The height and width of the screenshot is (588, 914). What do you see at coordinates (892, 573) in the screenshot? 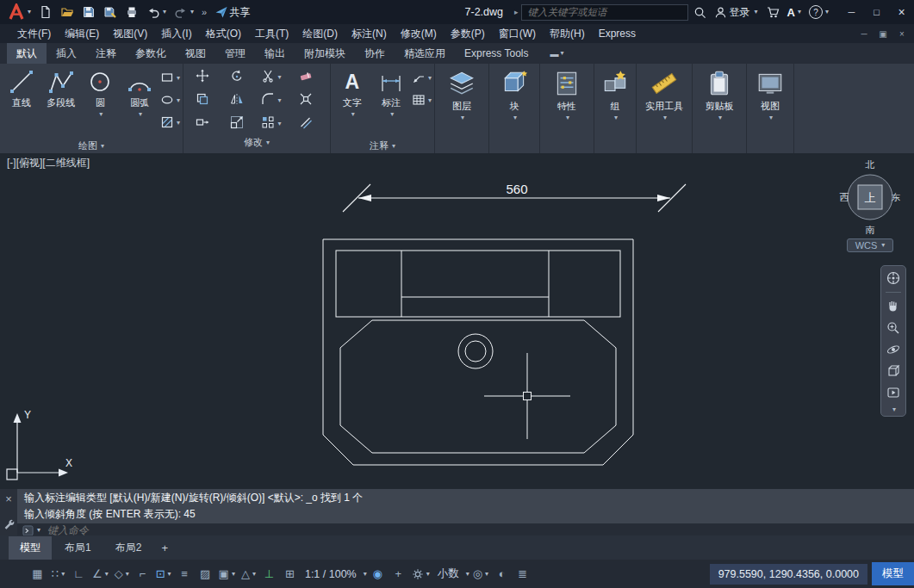
I see `model-space-badge: 模型` at bounding box center [892, 573].